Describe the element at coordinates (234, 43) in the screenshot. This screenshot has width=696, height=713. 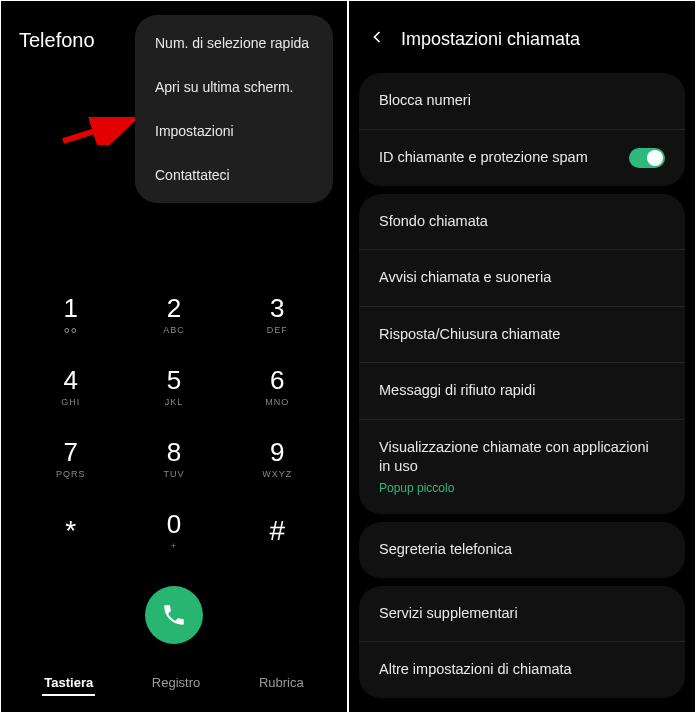
I see `menu-speed-dial: Num. di selezione rapida` at that location.